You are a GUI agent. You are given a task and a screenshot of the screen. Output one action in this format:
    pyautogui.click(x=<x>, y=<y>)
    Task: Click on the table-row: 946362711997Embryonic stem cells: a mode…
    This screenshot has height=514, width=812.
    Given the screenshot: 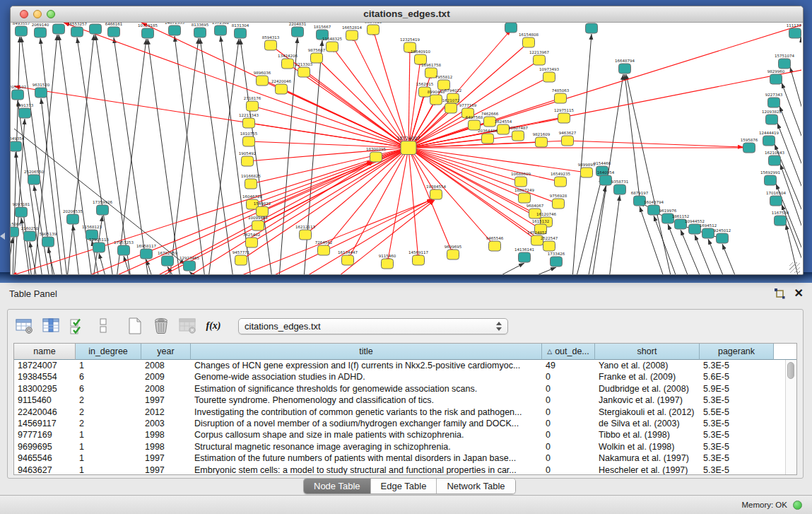 What is the action you would take?
    pyautogui.click(x=406, y=469)
    